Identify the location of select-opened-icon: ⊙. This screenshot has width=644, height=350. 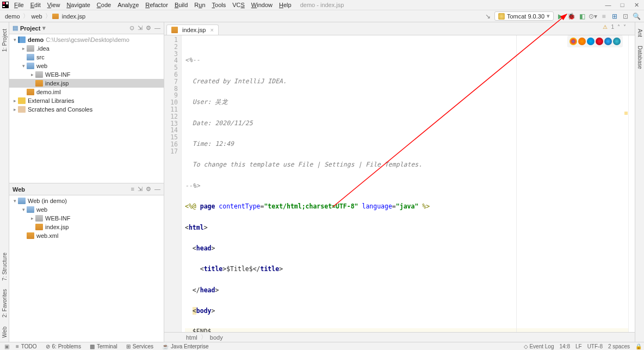
(132, 28).